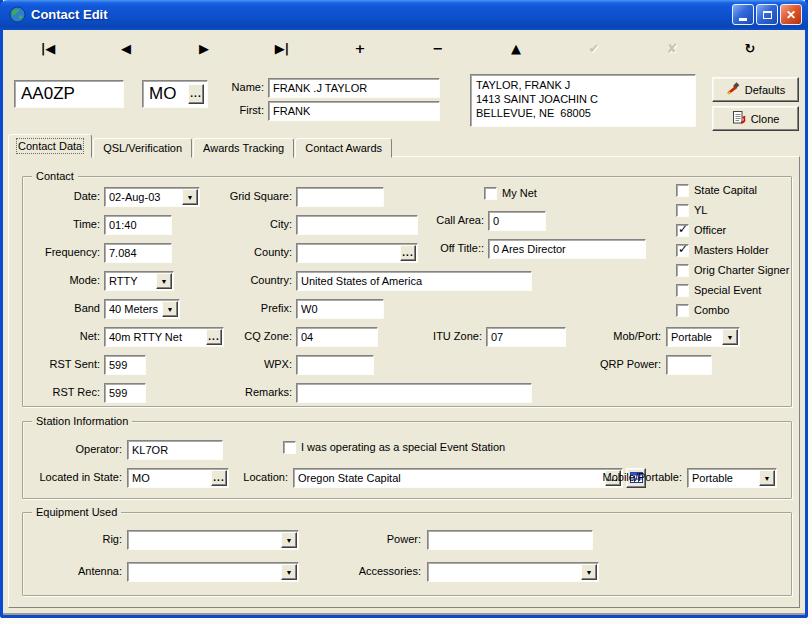 The height and width of the screenshot is (624, 812). Describe the element at coordinates (526, 337) in the screenshot. I see `itu-zone-field: 07` at that location.